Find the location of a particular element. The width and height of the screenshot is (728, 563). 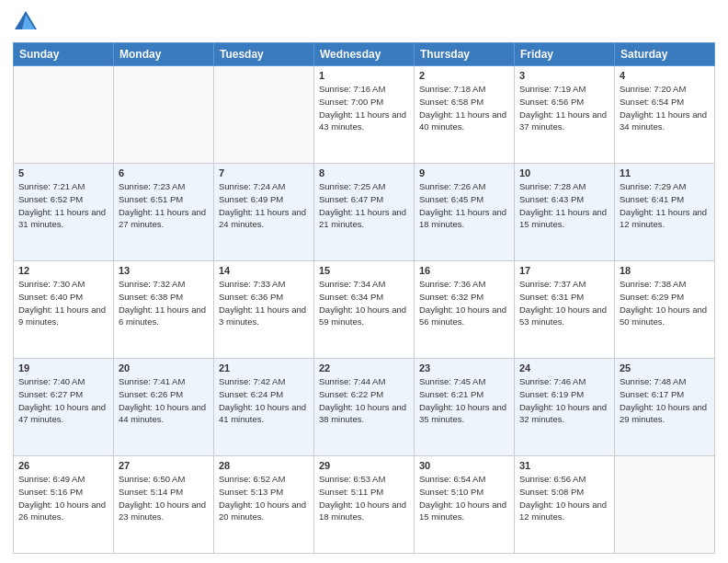

day-info: Sunrise: 7:19 AMSunset: 6:56 PMDaylight:… is located at coordinates (564, 109).